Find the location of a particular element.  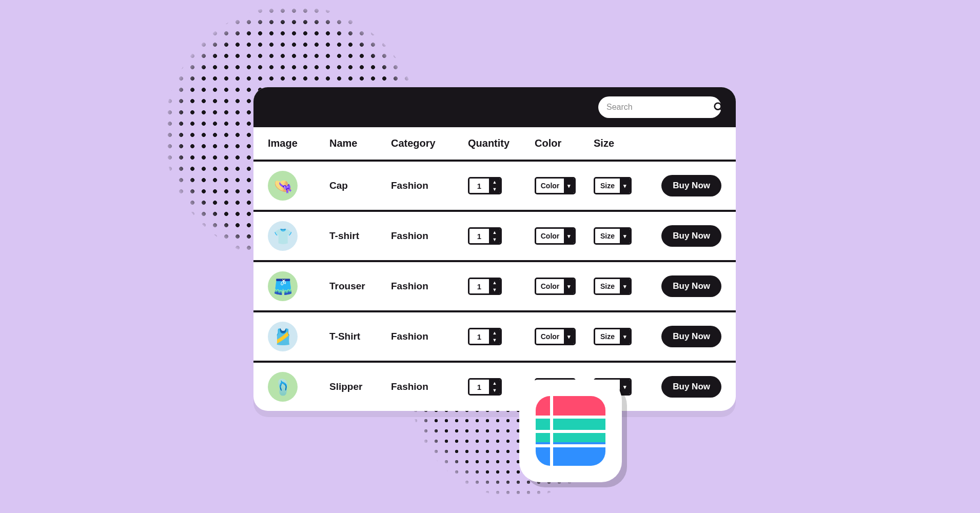

table-header: Image Name Category Quantity Color Size is located at coordinates (495, 145).